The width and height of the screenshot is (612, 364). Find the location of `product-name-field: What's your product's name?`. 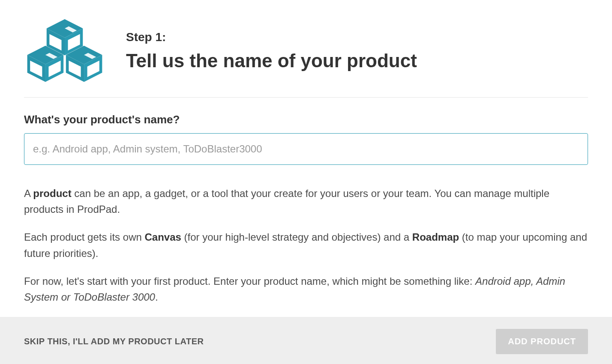

product-name-field: What's your product's name? is located at coordinates (306, 139).